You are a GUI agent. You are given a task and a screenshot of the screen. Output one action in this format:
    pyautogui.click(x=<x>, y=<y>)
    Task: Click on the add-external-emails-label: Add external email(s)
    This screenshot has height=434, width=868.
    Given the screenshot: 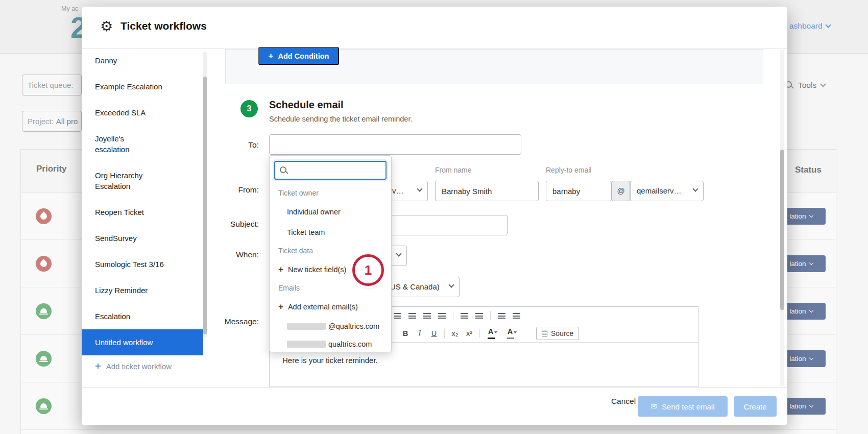 What is the action you would take?
    pyautogui.click(x=323, y=307)
    